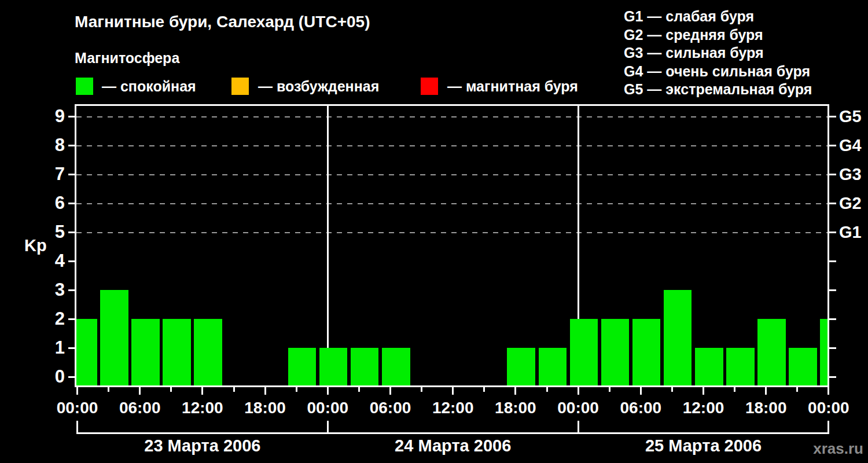 This screenshot has height=463, width=868. What do you see at coordinates (127, 58) in the screenshot?
I see `chart-subtitle: Магнитосфера` at bounding box center [127, 58].